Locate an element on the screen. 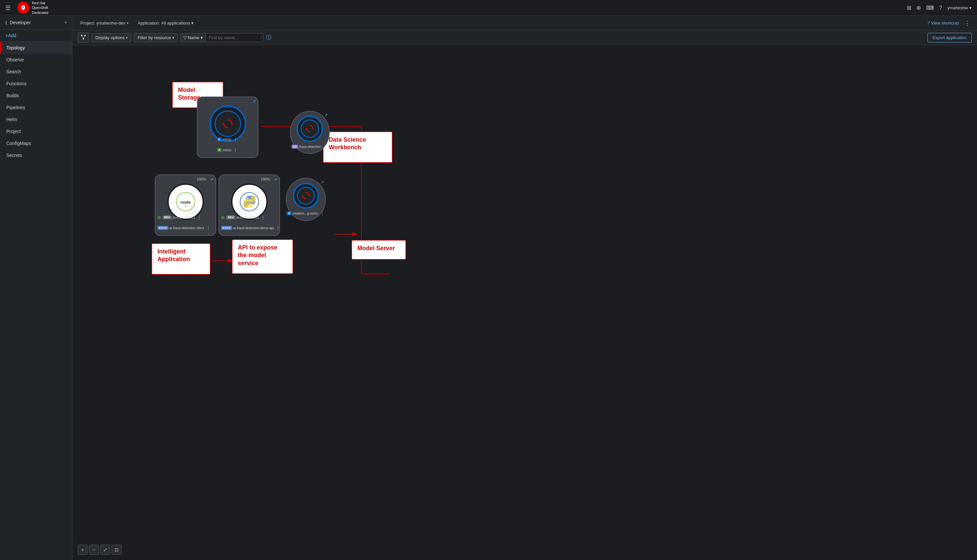 The width and height of the screenshot is (977, 560). info-icon: ⓘ is located at coordinates (269, 38).